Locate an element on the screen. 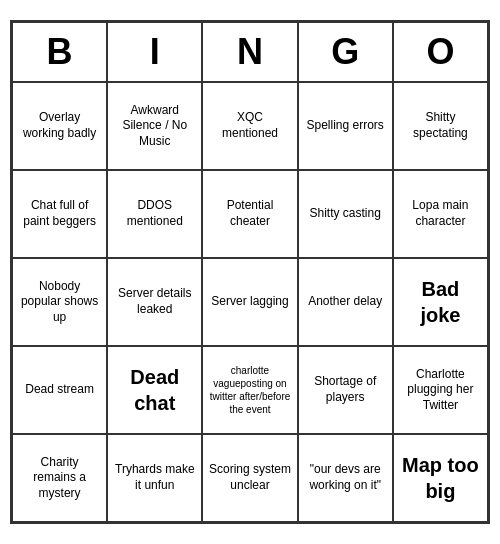  header-letter-g: G is located at coordinates (346, 52).